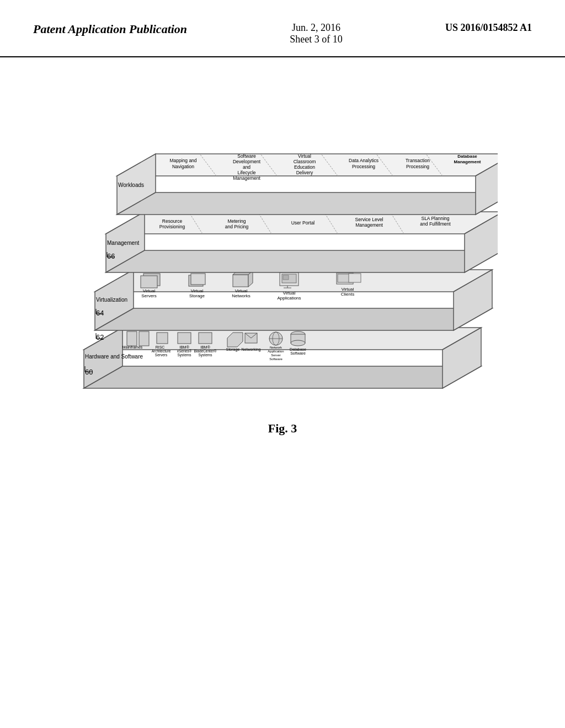 The width and height of the screenshot is (565, 728). I want to click on svg-text: Application, so click(276, 351).